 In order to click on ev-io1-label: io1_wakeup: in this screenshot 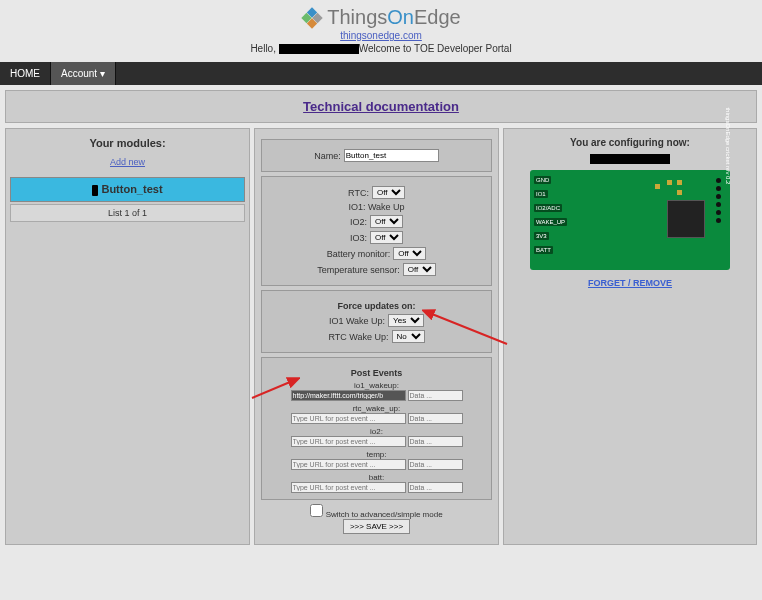, I will do `click(376, 386)`.